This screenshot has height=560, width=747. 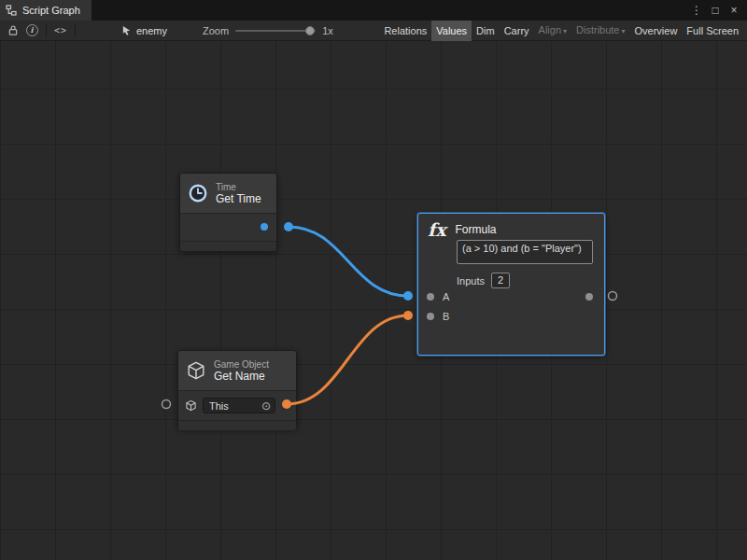 I want to click on port-row-a: A, so click(x=512, y=297).